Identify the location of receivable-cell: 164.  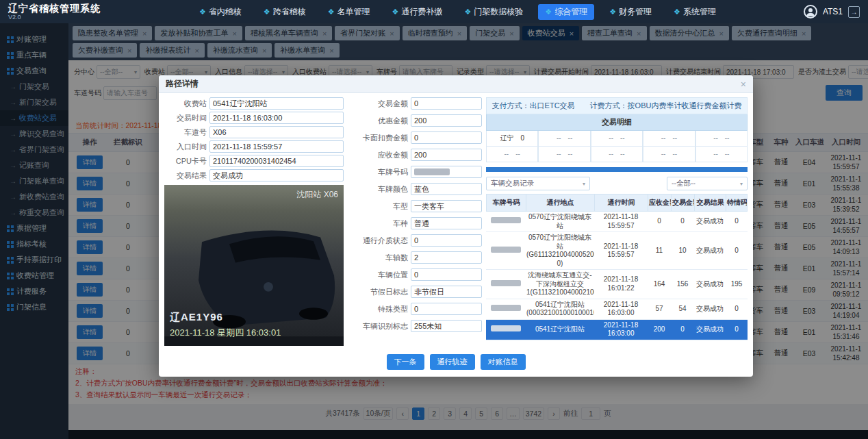
(659, 285).